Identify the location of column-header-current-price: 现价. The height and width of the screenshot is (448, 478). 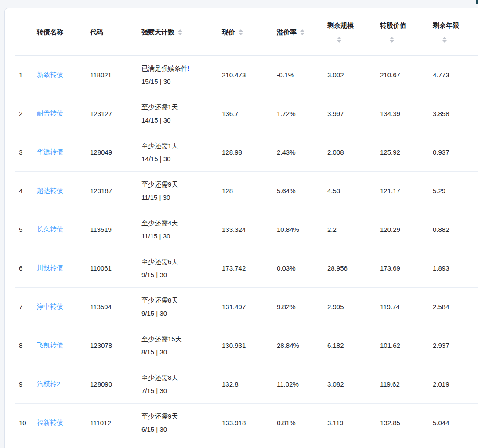
(246, 33).